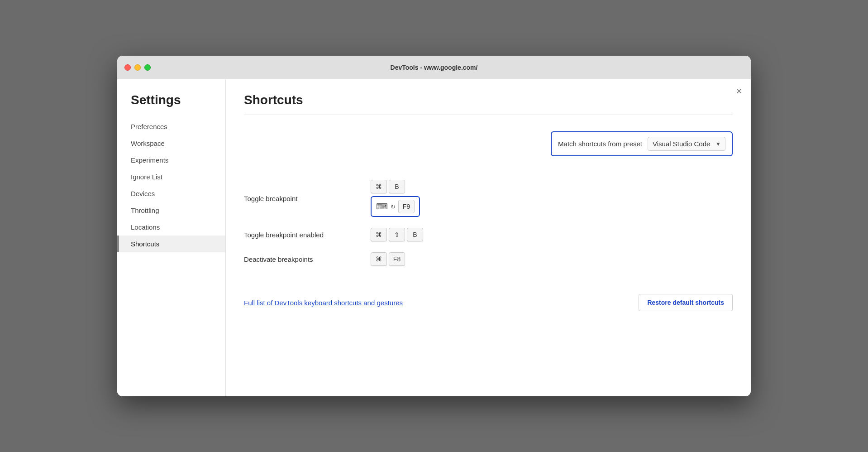 The height and width of the screenshot is (452, 868). What do you see at coordinates (642, 144) in the screenshot?
I see `preset-container: Match shortcuts from preset Default Visu…` at bounding box center [642, 144].